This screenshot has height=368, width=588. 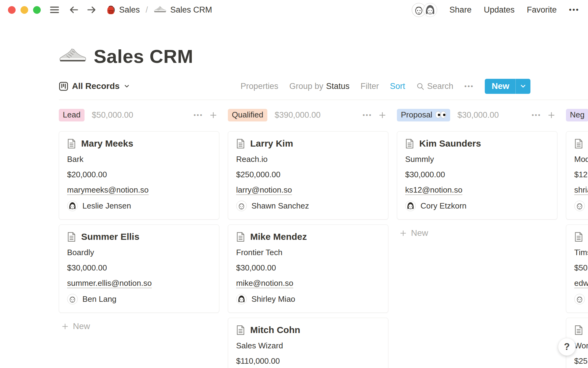 What do you see at coordinates (469, 86) in the screenshot?
I see `toolbar-more-icon: •••` at bounding box center [469, 86].